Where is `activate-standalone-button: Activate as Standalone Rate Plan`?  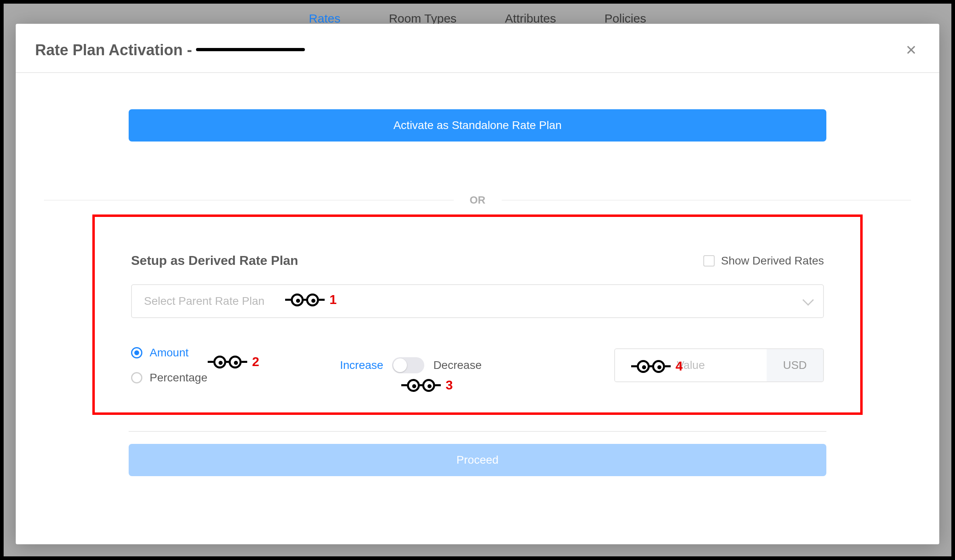
activate-standalone-button: Activate as Standalone Rate Plan is located at coordinates (478, 125).